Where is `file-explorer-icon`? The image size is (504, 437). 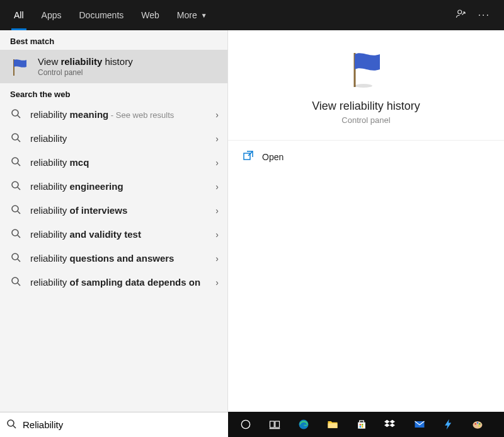
file-explorer-icon is located at coordinates (333, 424).